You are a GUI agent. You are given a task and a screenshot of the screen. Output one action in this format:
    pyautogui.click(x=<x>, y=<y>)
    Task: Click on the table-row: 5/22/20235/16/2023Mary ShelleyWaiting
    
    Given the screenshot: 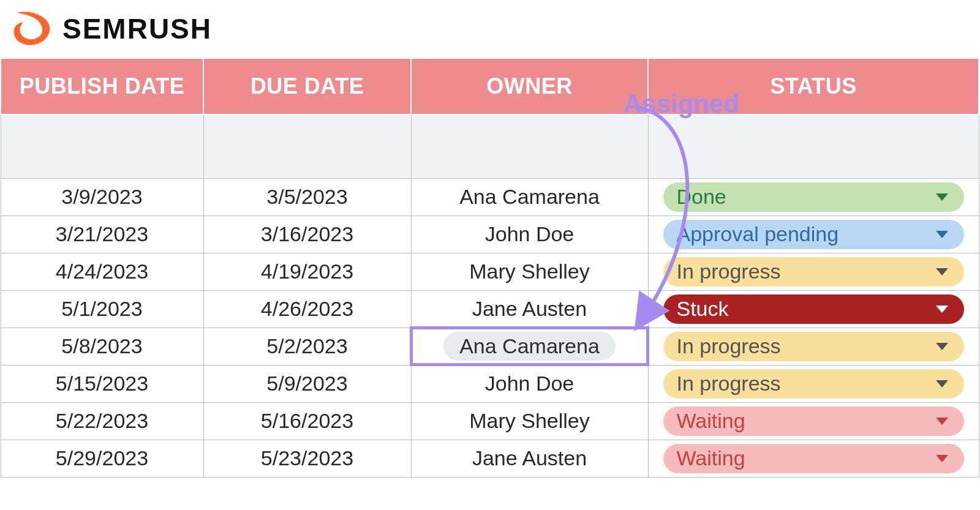 What is the action you would take?
    pyautogui.click(x=490, y=421)
    